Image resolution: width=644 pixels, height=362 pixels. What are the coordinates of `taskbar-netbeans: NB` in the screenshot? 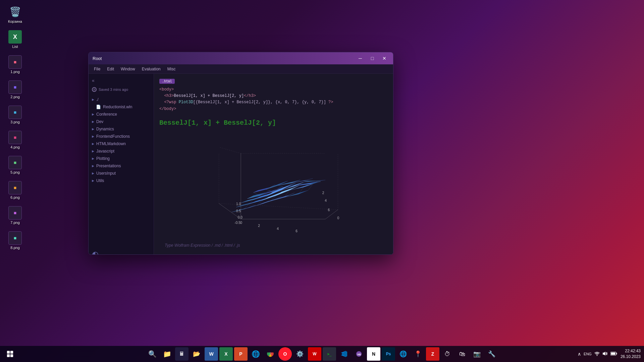 It's located at (359, 354).